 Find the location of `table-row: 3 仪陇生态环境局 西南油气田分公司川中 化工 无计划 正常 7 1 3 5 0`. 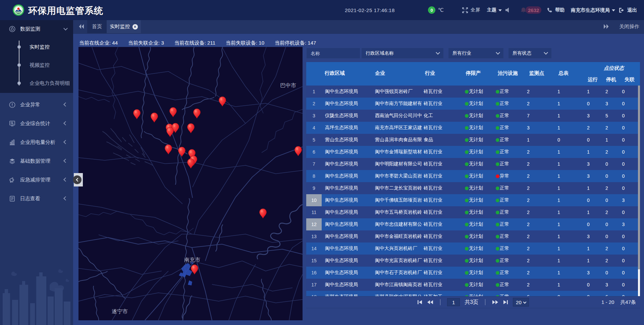

table-row: 3 仪陇生态环境局 西南油气田分公司川中 化工 无计划 正常 7 1 3 5 0 is located at coordinates (473, 116).